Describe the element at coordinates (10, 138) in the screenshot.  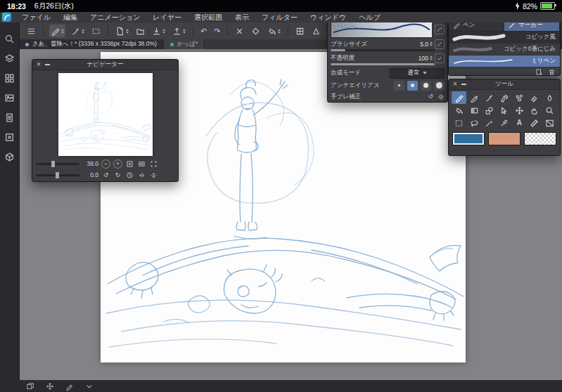
I see `sidebar-export-button` at that location.